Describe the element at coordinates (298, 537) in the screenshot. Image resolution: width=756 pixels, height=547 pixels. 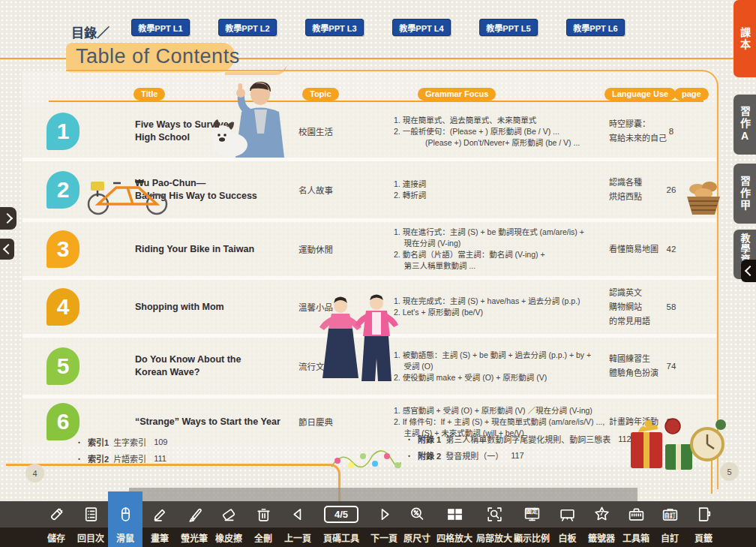
I see `toolbar-button-label: 上一頁` at that location.